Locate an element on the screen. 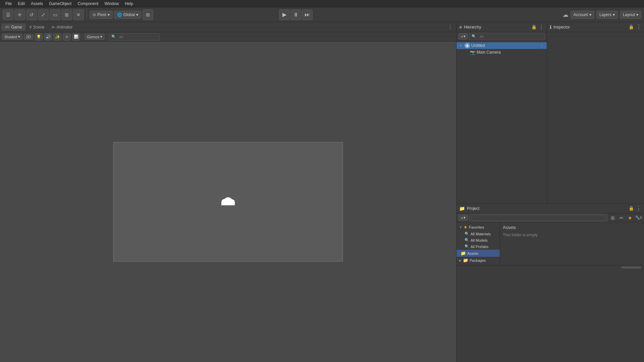 The width and height of the screenshot is (644, 362). lighting-button: 💡 is located at coordinates (39, 37).